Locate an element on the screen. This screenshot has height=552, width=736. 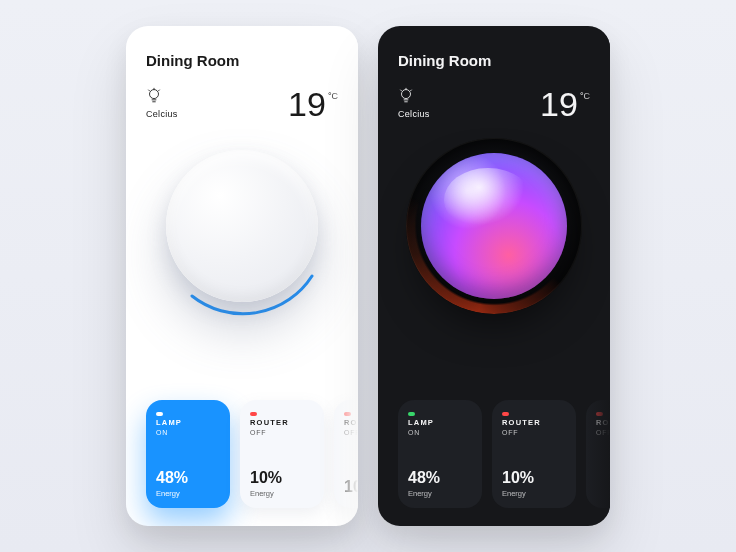
device-card-partial: RO OFF is located at coordinates (598, 454).